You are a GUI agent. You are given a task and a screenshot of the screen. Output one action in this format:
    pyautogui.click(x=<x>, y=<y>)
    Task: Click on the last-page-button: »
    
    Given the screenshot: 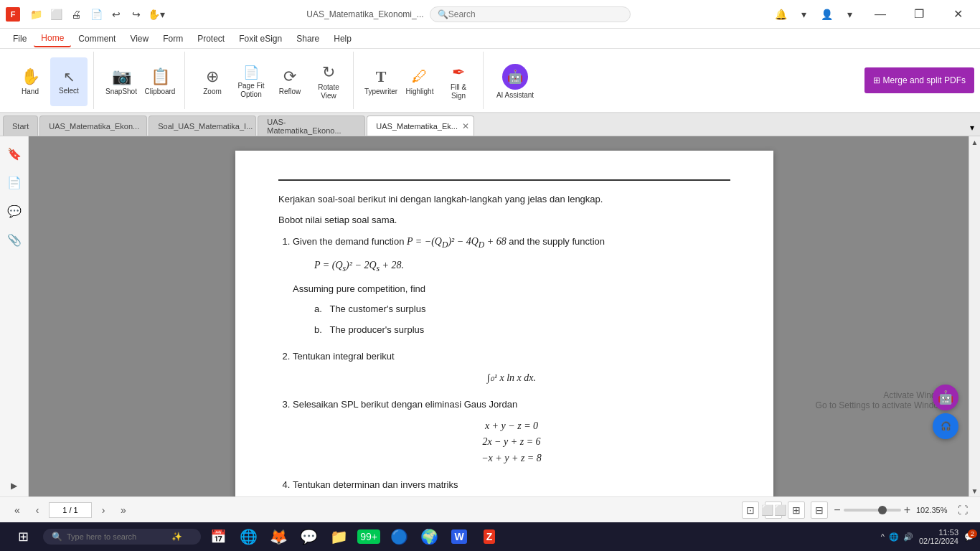 What is the action you would take?
    pyautogui.click(x=123, y=510)
    